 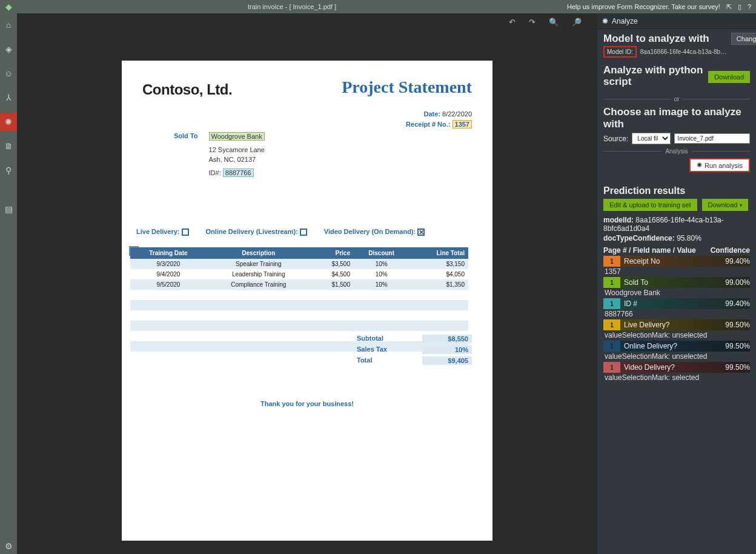 I want to click on plug-icon: ⚲, so click(x=8, y=170).